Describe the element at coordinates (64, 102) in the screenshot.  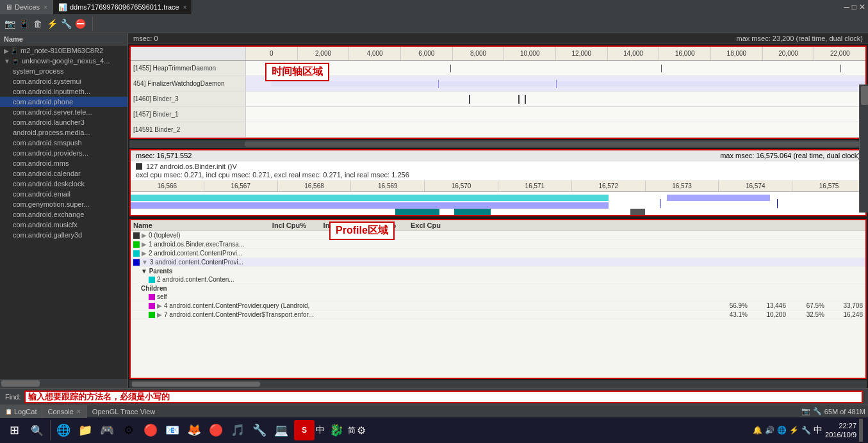
I see `process-item-phone: com.android.phone` at that location.